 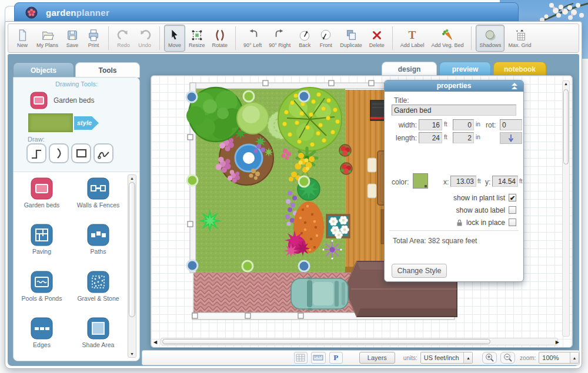 I want to click on shadows-toggle-button: Shadows, so click(x=490, y=38).